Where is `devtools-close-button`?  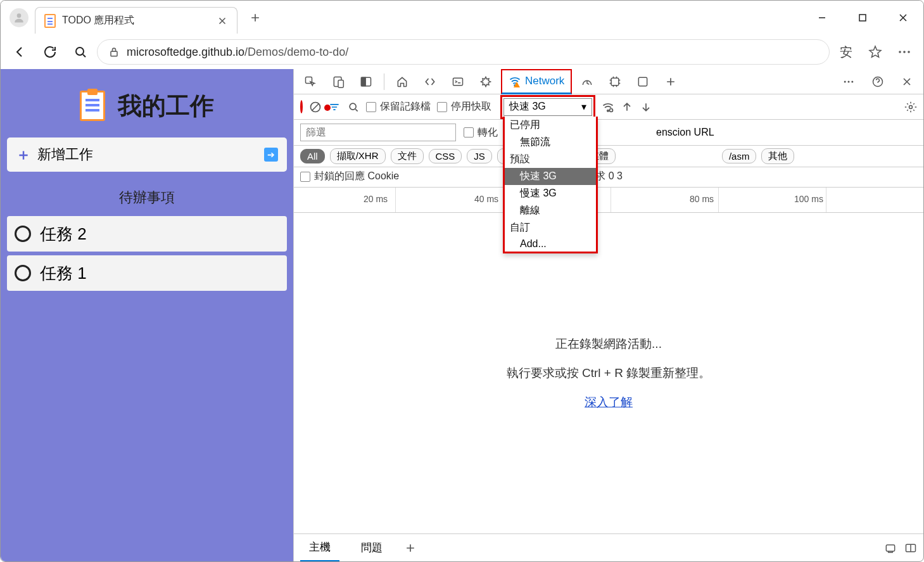
devtools-close-button is located at coordinates (907, 82).